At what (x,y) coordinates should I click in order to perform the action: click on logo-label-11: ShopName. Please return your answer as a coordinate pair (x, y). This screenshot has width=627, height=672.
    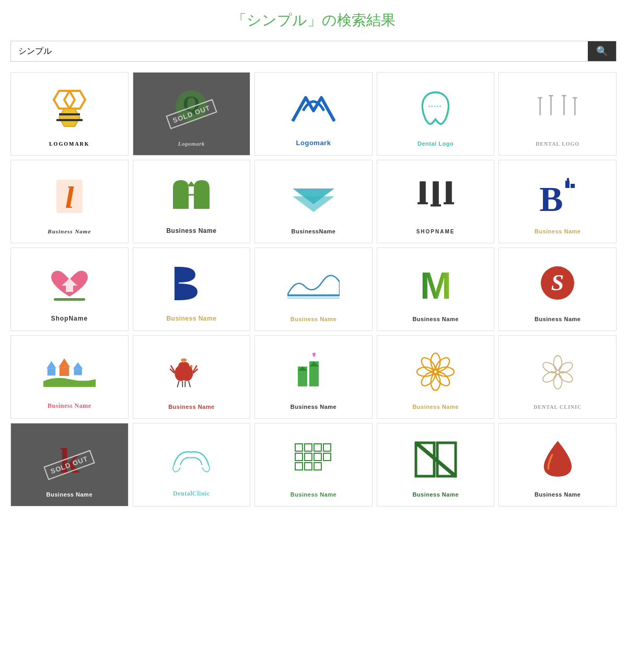
    Looking at the image, I should click on (69, 319).